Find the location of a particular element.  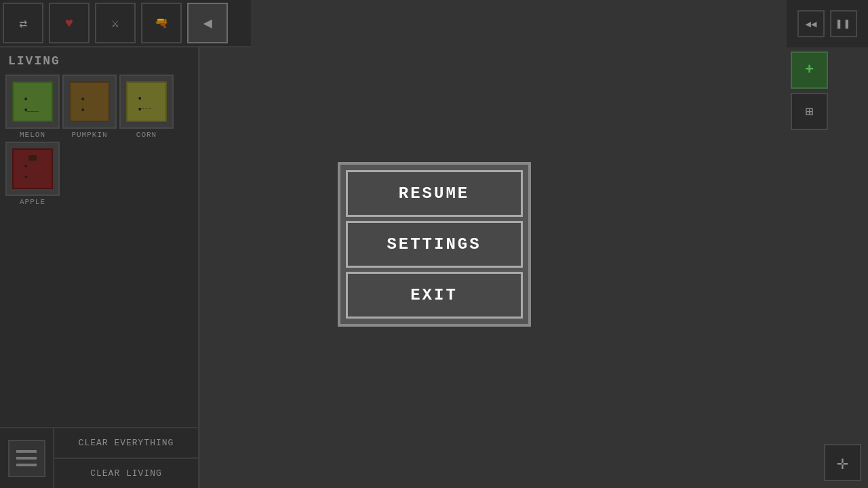

settings-button: SETTINGS is located at coordinates (434, 244).